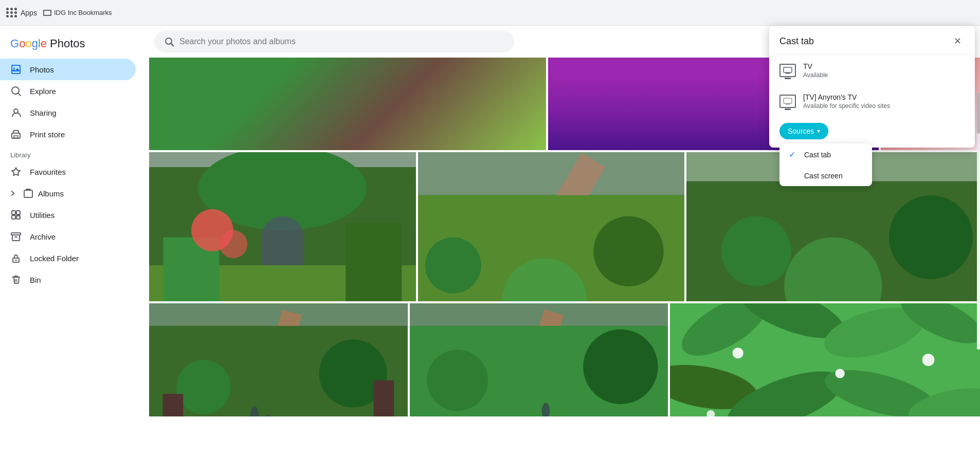 The width and height of the screenshot is (980, 455). I want to click on albums-expand-icon, so click(13, 193).